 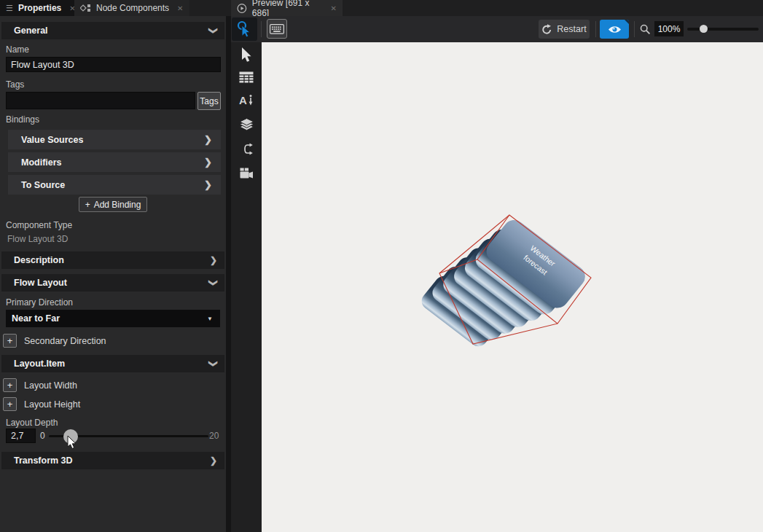 I want to click on secondary-direction-label: Secondary Direction, so click(x=66, y=341).